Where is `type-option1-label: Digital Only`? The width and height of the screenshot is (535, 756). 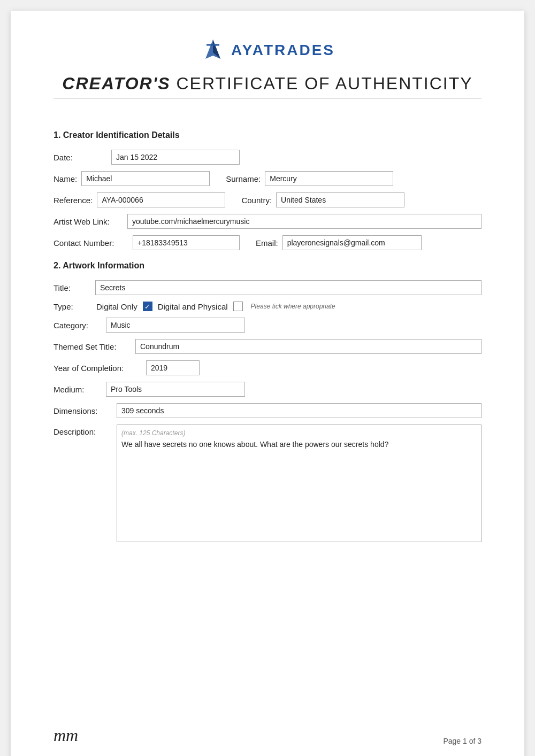 type-option1-label: Digital Only is located at coordinates (117, 307).